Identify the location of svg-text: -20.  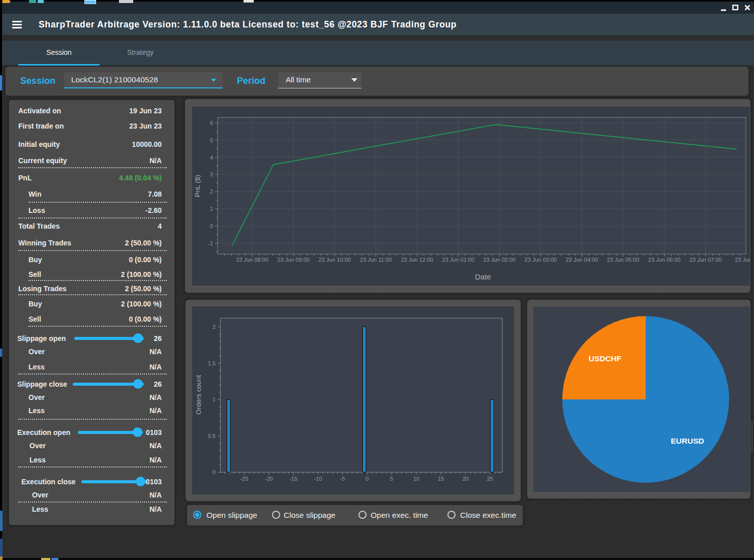
(269, 479).